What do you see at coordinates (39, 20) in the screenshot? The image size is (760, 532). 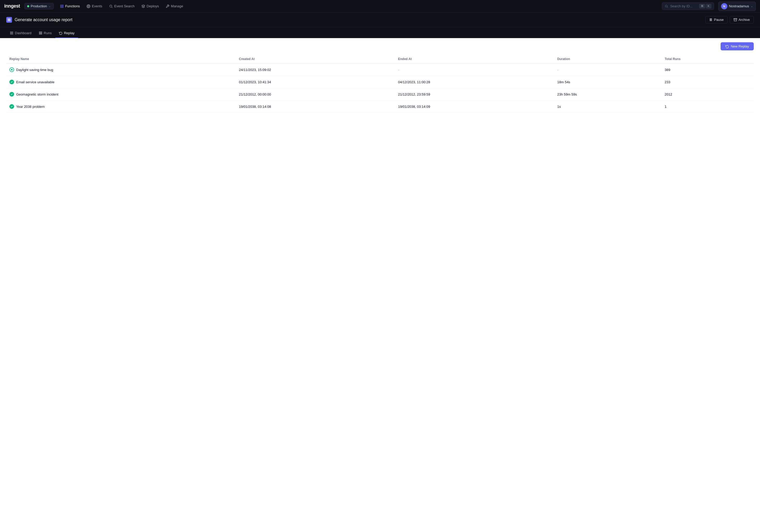 I see `function-title-group: Generate account usage report` at bounding box center [39, 20].